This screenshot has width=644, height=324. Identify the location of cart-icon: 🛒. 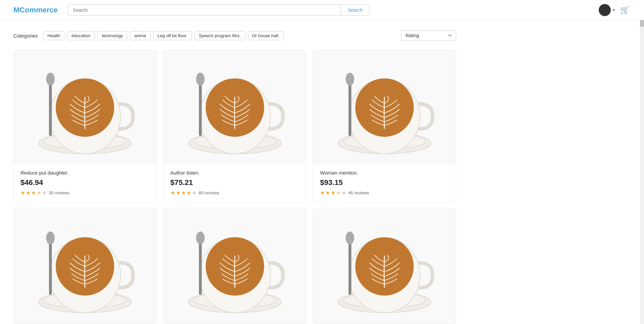
(625, 10).